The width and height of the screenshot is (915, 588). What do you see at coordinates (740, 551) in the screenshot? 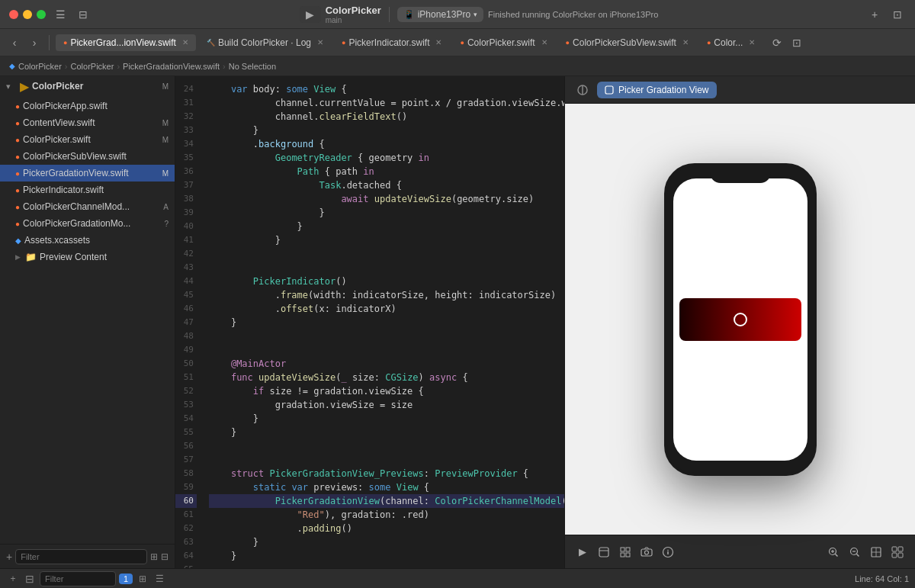
I see `preview-bottom: ▶` at bounding box center [740, 551].